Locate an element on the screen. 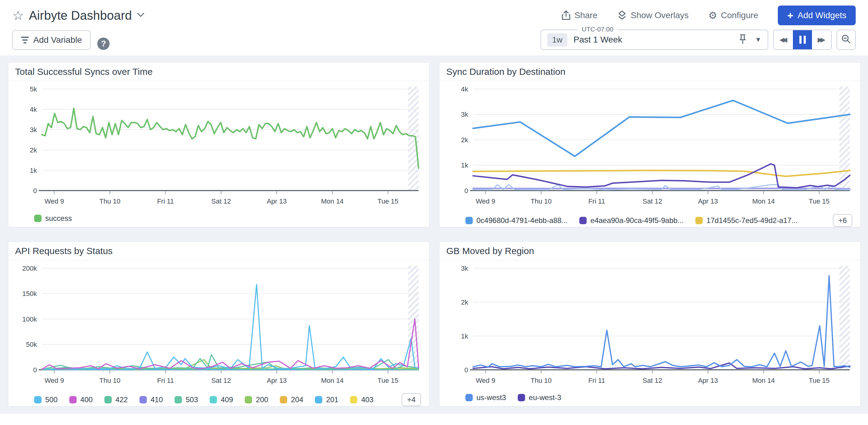 The image size is (868, 425). widget-title: Sync Duration by Destination is located at coordinates (650, 71).